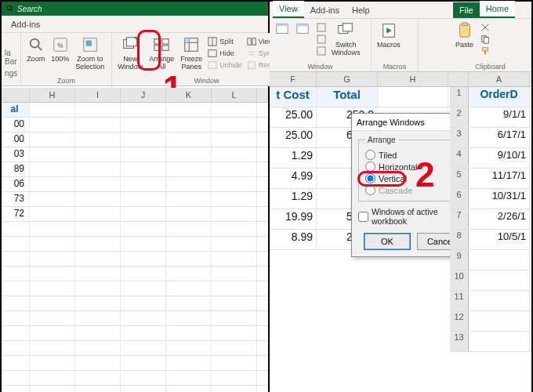 This screenshot has height=392, width=533. Describe the element at coordinates (499, 199) in the screenshot. I see `cell: 10/31/1` at that location.